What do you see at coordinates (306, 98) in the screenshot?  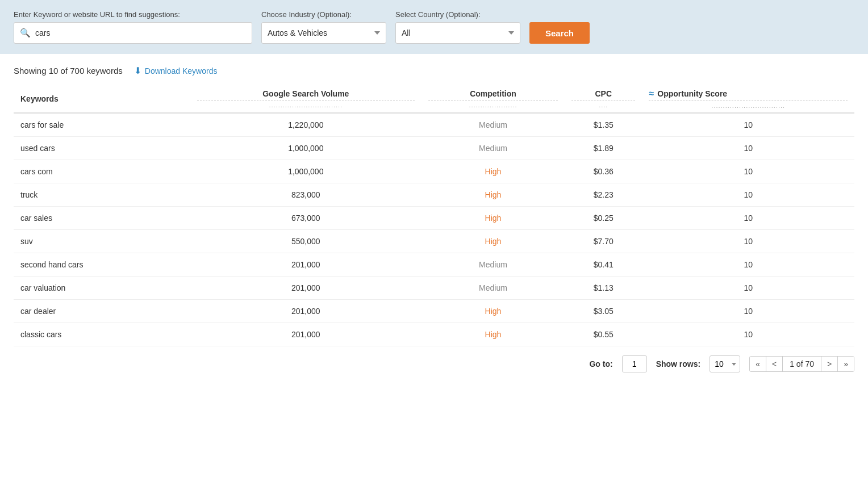 I see `col-volume: Google Search Volume ...................…` at bounding box center [306, 98].